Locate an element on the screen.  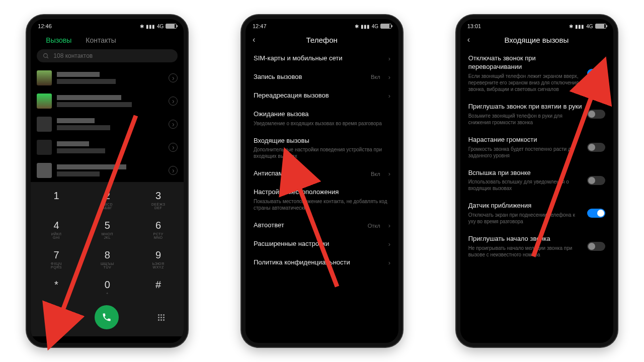
settings-item: АвтоответОткл› is located at coordinates (322, 225).